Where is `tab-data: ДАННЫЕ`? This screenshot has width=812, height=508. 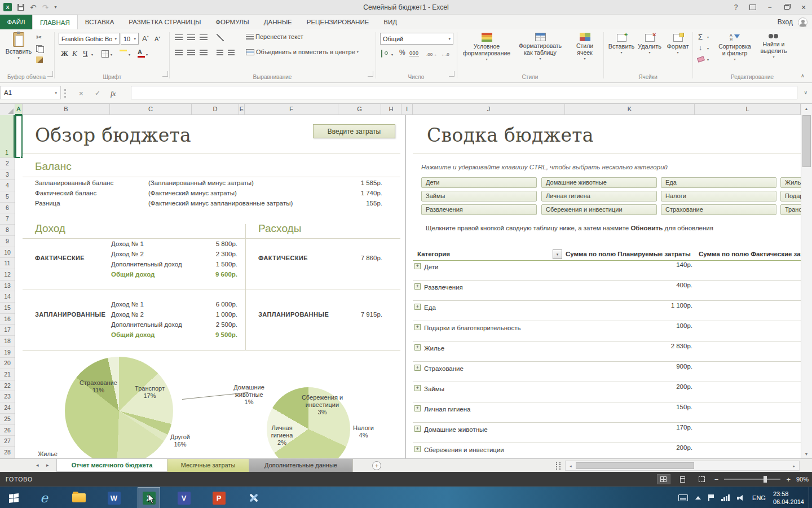
tab-data: ДАННЫЕ is located at coordinates (278, 22).